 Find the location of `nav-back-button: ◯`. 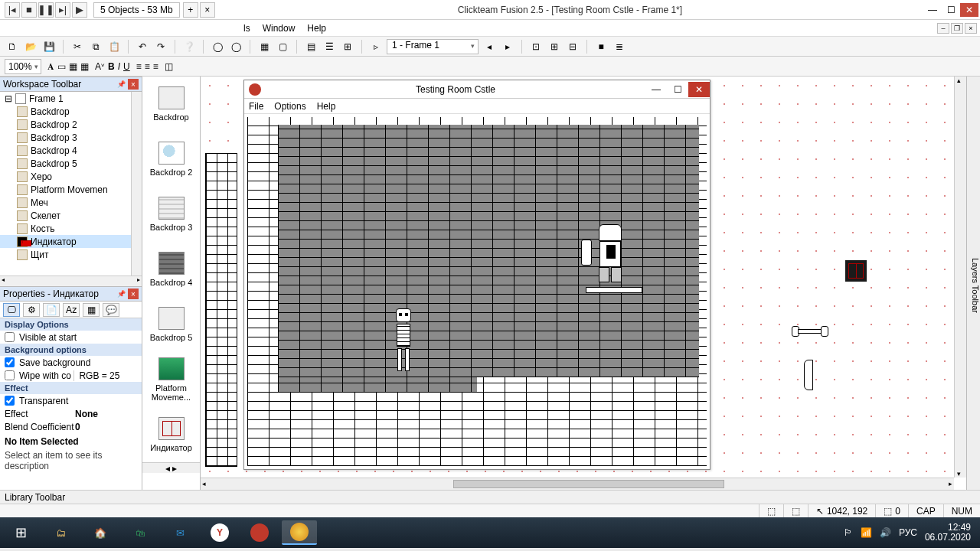

nav-back-button: ◯ is located at coordinates (217, 47).